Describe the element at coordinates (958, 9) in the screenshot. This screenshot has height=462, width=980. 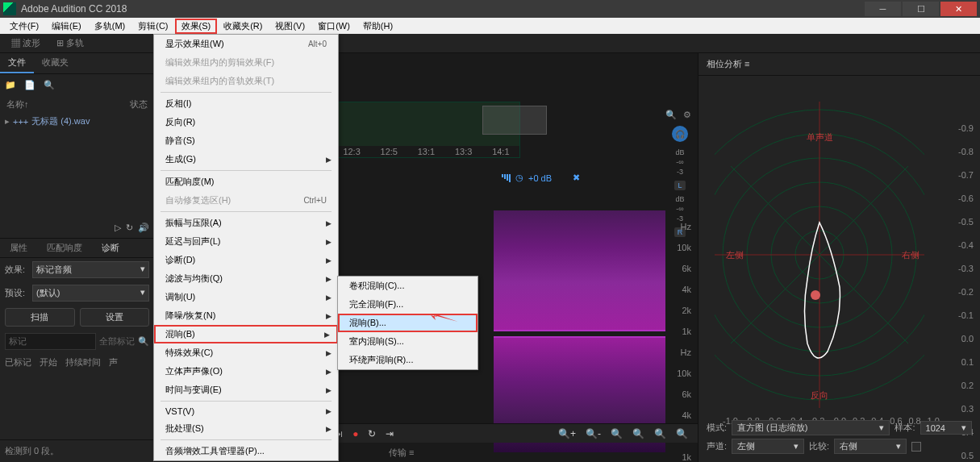
I see `close-button: ✕` at that location.